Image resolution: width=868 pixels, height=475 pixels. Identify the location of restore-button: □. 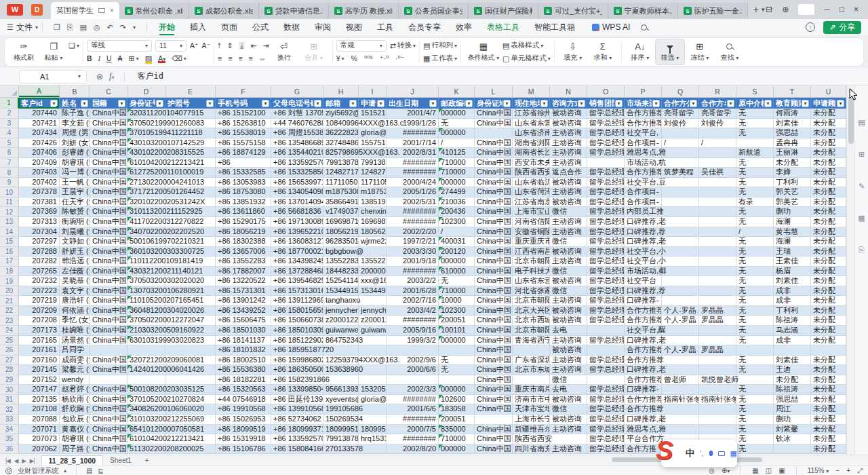
(842, 10).